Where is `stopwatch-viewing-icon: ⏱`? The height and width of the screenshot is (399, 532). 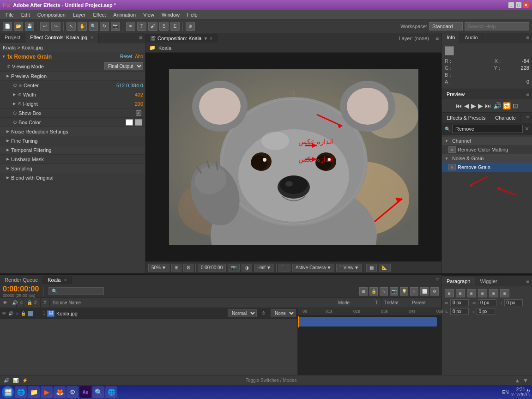
stopwatch-viewing-icon: ⏱ is located at coordinates (8, 66).